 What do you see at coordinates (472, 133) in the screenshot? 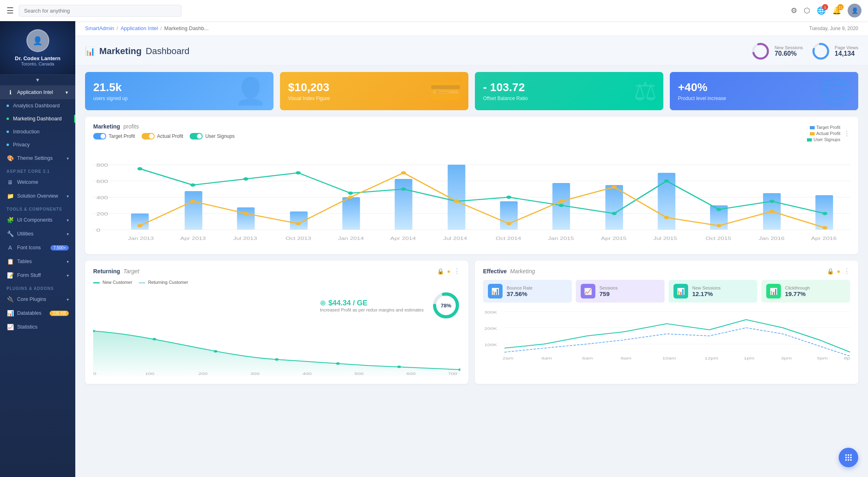
I see `chart-panel-header: Marketing profits Target Profit` at bounding box center [472, 133].